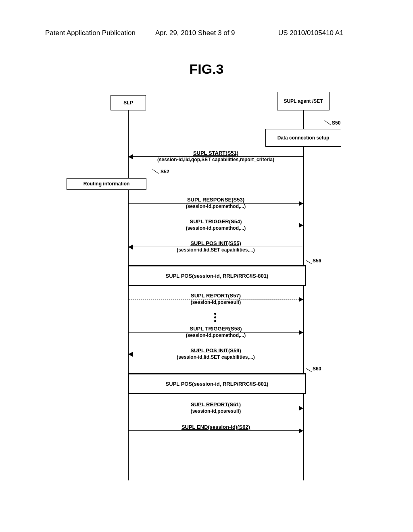  Describe the element at coordinates (303, 138) in the screenshot. I see `data-connection-box: Data connection setup` at that location.